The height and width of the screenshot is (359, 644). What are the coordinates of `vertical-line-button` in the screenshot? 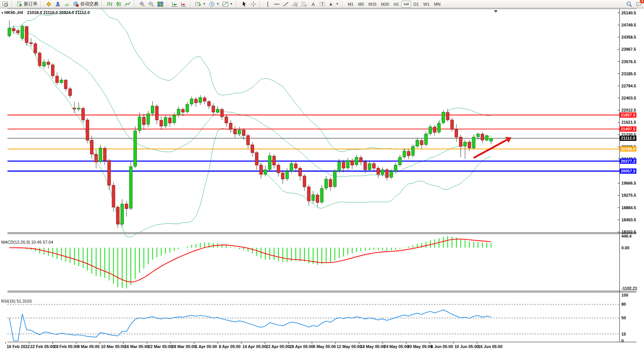 It's located at (268, 5).